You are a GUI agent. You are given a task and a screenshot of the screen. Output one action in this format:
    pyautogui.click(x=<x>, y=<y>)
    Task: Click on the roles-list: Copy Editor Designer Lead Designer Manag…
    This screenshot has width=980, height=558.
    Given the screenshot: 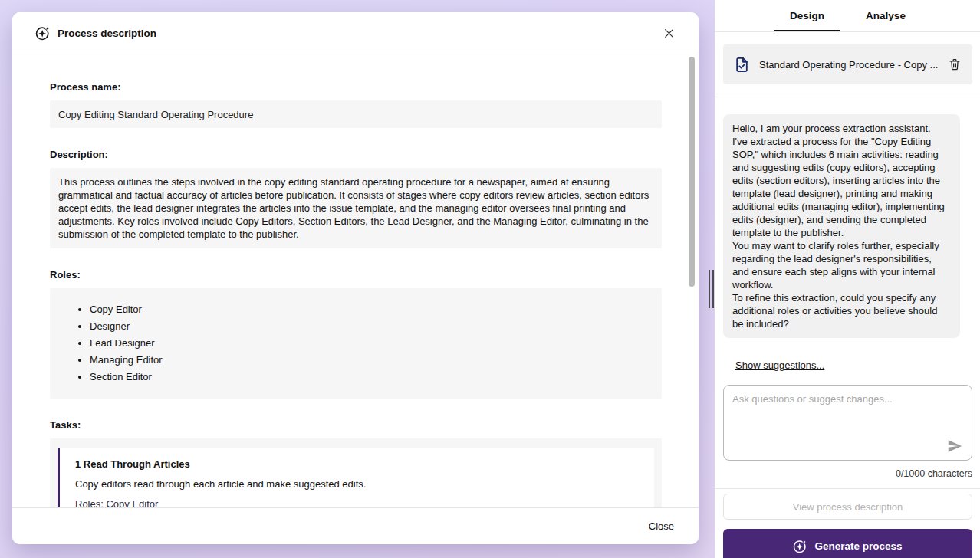 What is the action you would take?
    pyautogui.click(x=356, y=343)
    